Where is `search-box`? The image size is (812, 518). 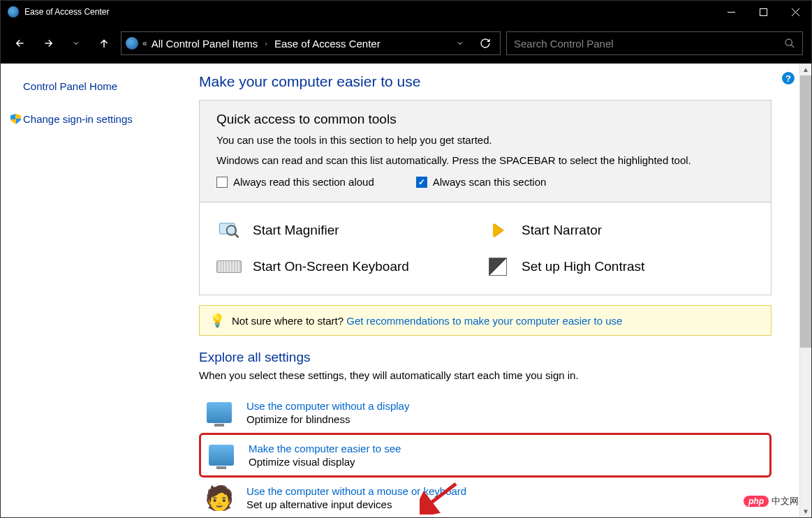
search-box is located at coordinates (655, 43).